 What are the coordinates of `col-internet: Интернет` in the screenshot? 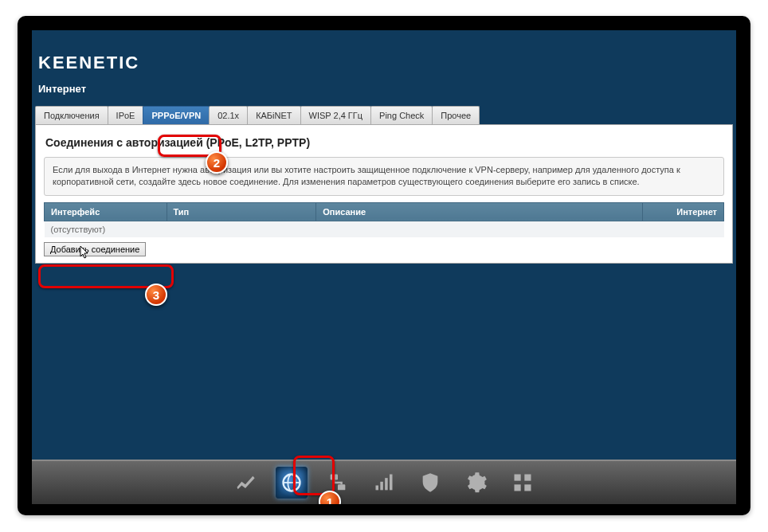 It's located at (683, 212).